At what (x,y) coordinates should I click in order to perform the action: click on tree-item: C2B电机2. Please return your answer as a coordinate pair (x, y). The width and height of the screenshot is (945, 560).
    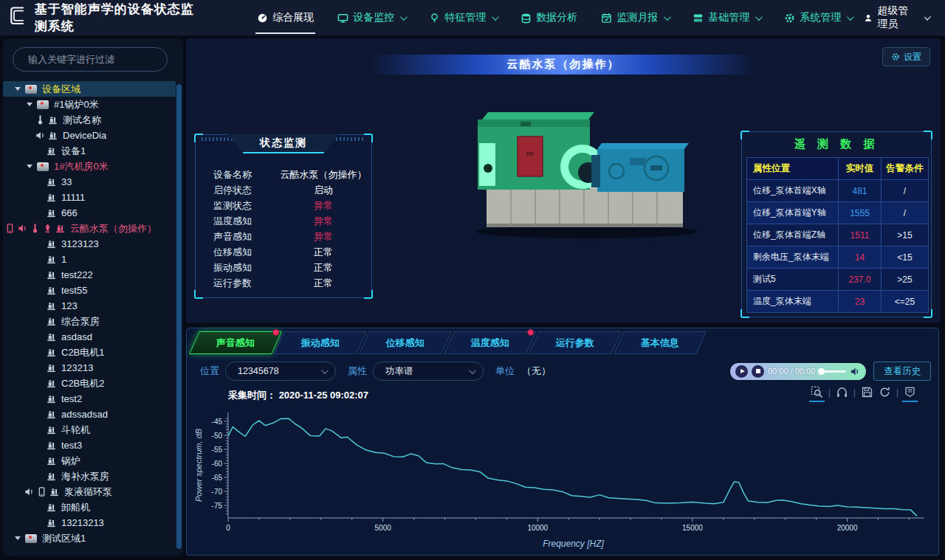
    Looking at the image, I should click on (89, 384).